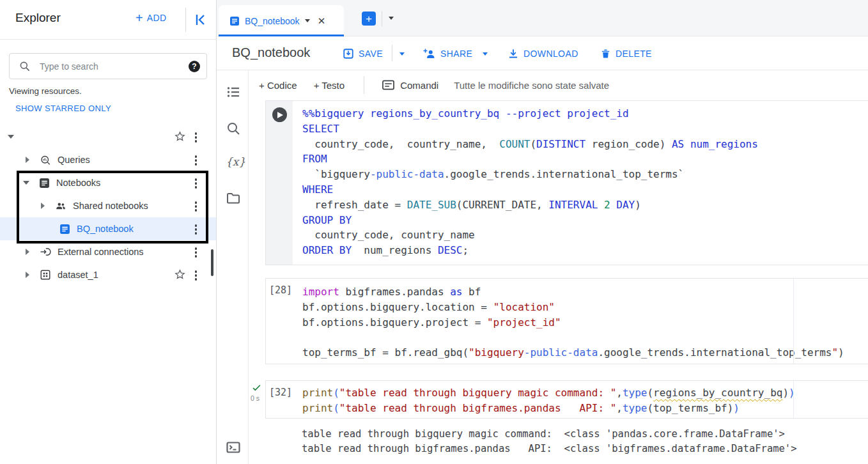 This screenshot has height=464, width=868. Describe the element at coordinates (348, 54) in the screenshot. I see `save-icon` at that location.